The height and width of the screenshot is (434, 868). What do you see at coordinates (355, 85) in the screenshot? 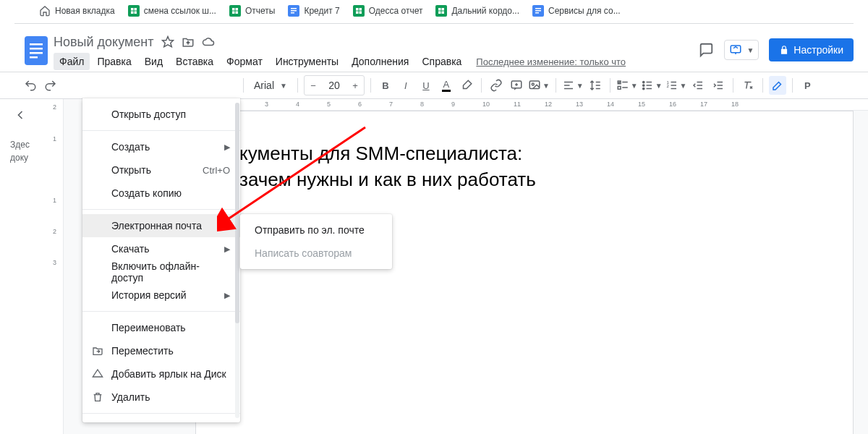
I see `font-size-increase: +` at bounding box center [355, 85].